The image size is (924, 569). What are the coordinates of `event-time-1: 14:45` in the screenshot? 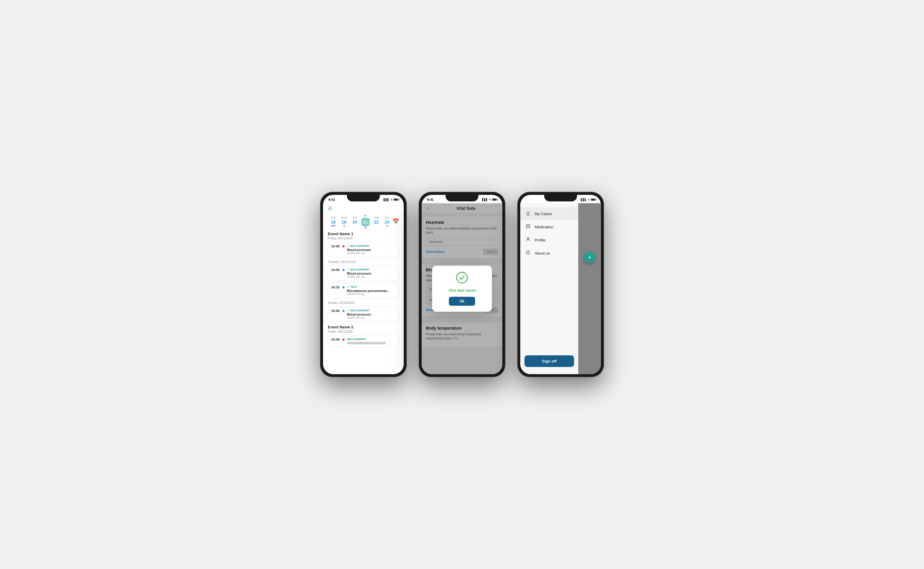 It's located at (336, 246).